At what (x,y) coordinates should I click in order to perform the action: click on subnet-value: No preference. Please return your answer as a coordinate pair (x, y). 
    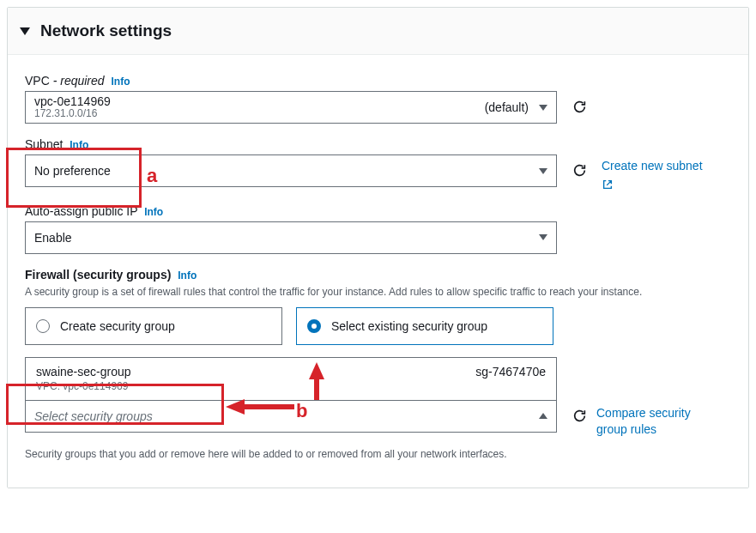
    Looking at the image, I should click on (72, 171).